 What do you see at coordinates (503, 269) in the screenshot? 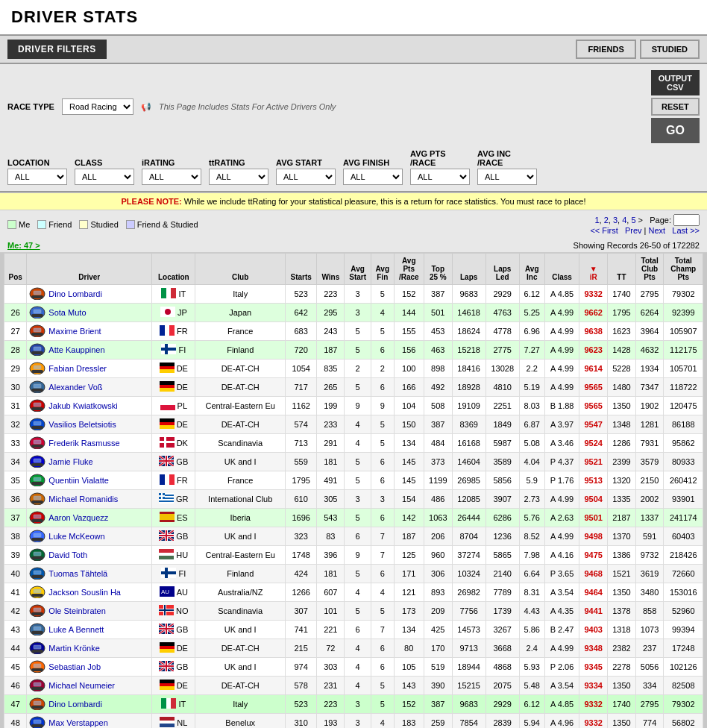
I see `col-laps-led: LapsLed` at bounding box center [503, 269].